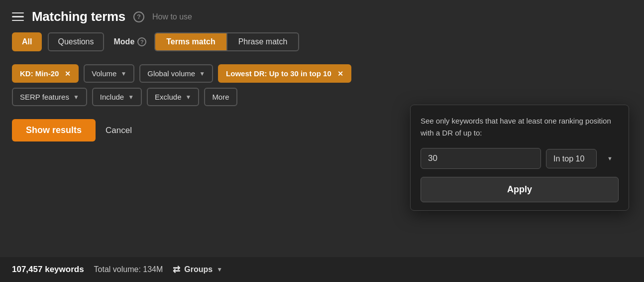 The width and height of the screenshot is (644, 282). What do you see at coordinates (139, 17) in the screenshot?
I see `help-icon: ?` at bounding box center [139, 17].